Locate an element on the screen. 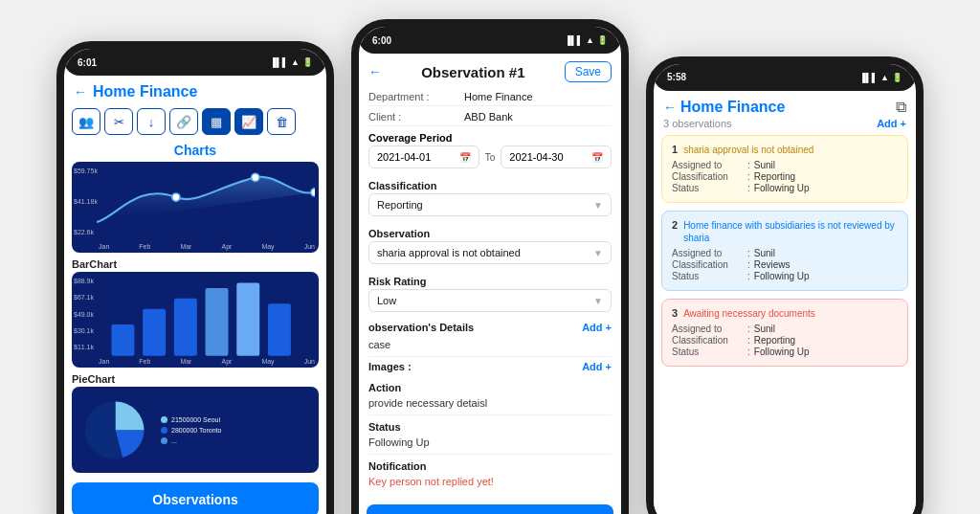  add-obs-btn: Add + is located at coordinates (892, 123).